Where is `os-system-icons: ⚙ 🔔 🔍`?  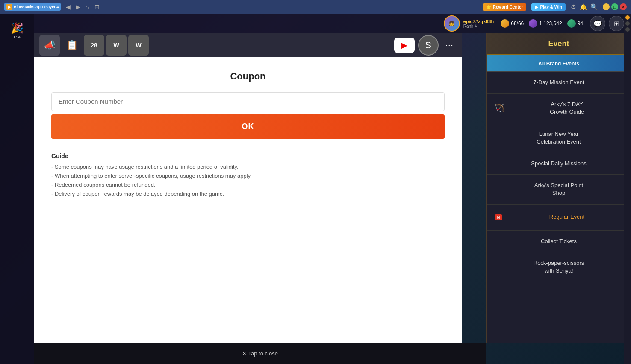
os-system-icons: ⚙ 🔔 🔍 is located at coordinates (584, 7).